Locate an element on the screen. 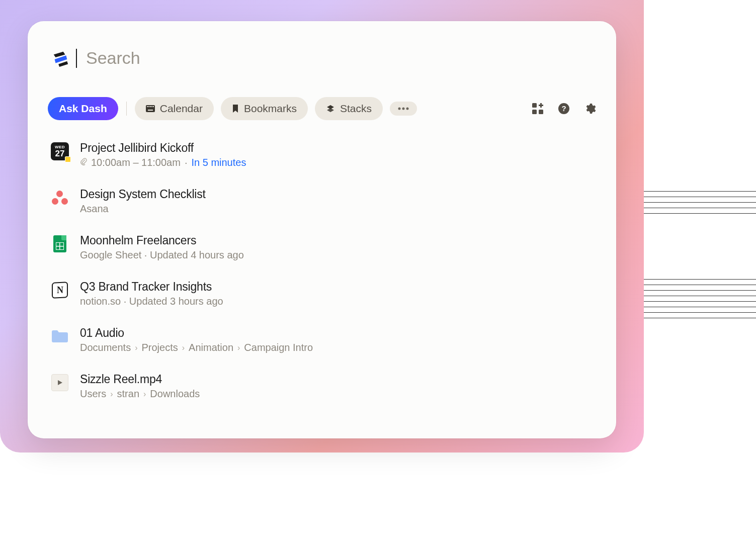  result-meta: Google Sheet · Updated 4 hours ago is located at coordinates (162, 255).